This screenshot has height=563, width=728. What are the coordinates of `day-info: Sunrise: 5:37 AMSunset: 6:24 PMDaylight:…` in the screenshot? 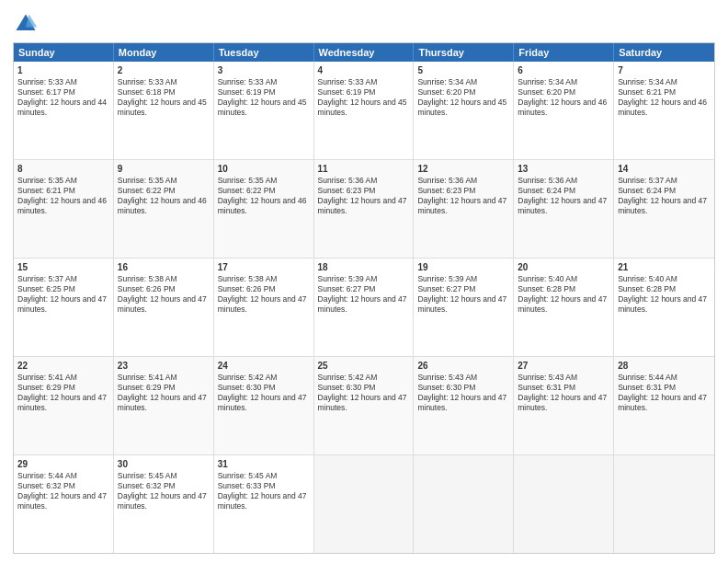 It's located at (662, 195).